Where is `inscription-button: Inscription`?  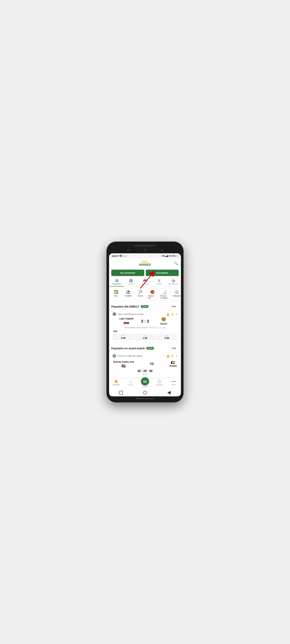 inscription-button: Inscription is located at coordinates (162, 273).